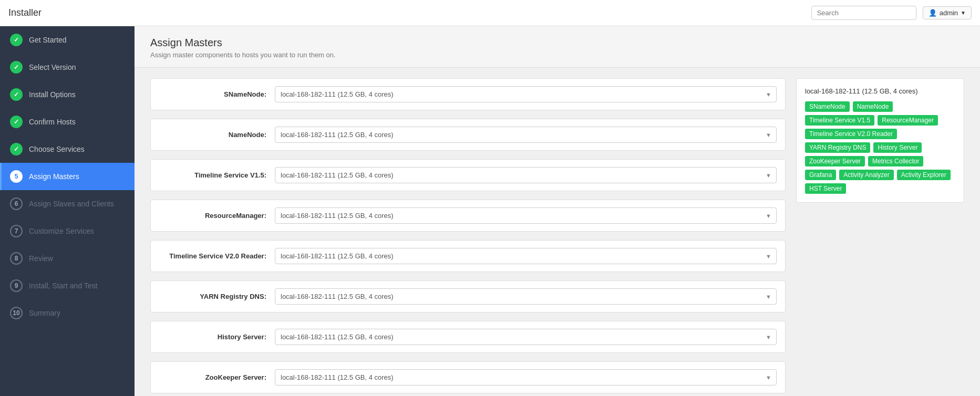 This screenshot has width=980, height=396. Describe the element at coordinates (61, 231) in the screenshot. I see `sidebar-item-label: Customize Services` at that location.